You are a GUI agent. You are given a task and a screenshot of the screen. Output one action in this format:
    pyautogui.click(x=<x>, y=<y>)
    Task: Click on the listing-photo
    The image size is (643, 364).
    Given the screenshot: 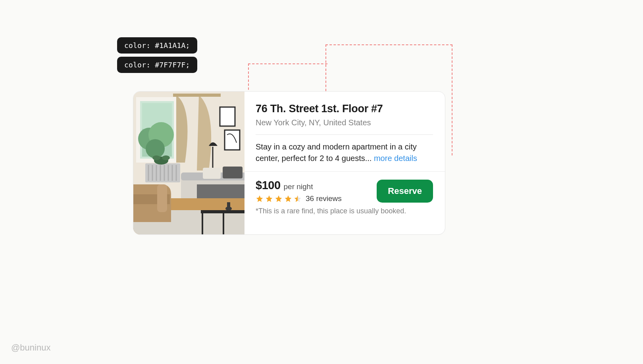 What is the action you would take?
    pyautogui.click(x=189, y=163)
    